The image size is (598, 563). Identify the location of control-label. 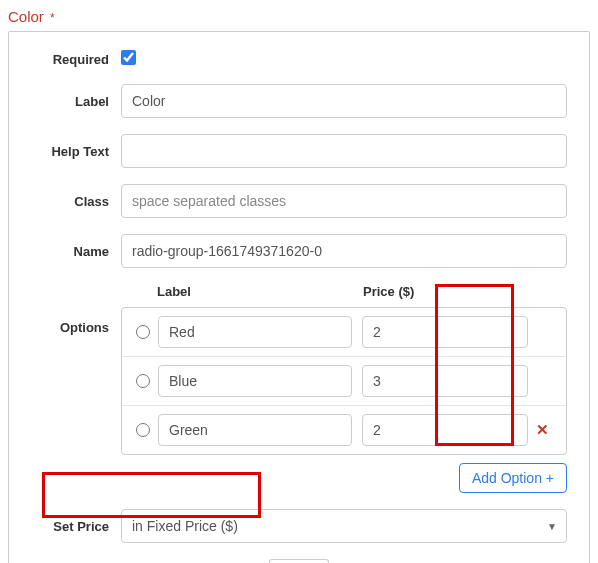
(344, 101).